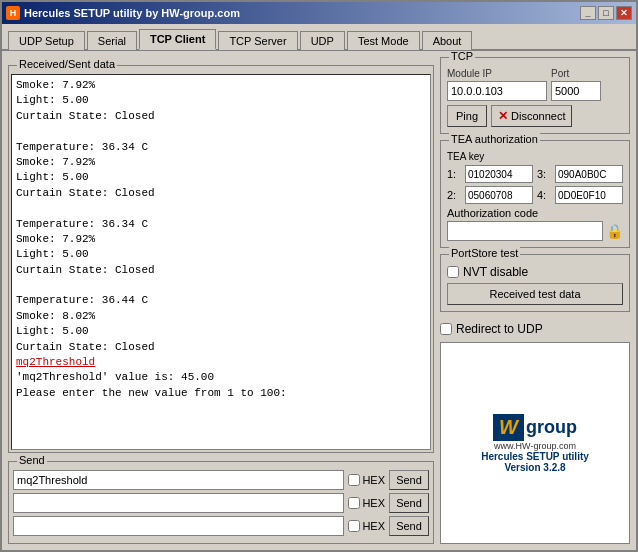  I want to click on mq2-link: mq2Threshold, so click(56, 362).